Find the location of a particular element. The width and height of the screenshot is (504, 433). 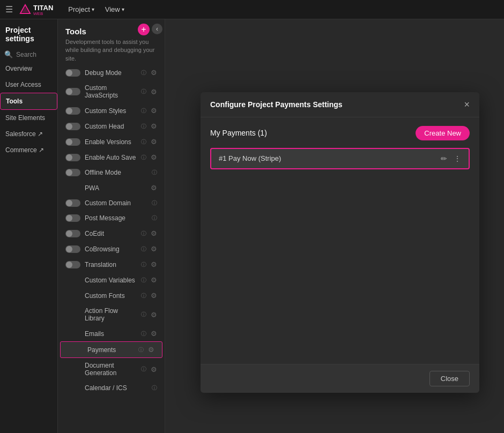

sidebar-item-commerce: Commerce ↗ is located at coordinates (29, 150).